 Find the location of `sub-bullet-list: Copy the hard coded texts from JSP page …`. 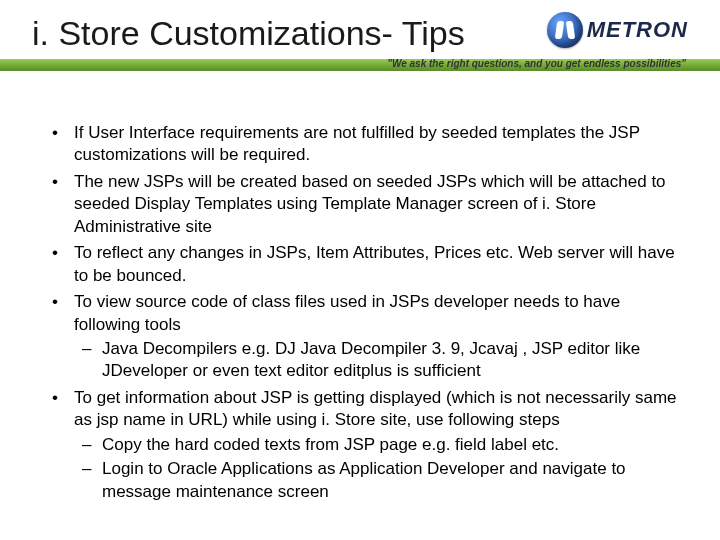

sub-bullet-list: Copy the hard coded texts from JSP page … is located at coordinates (377, 468).